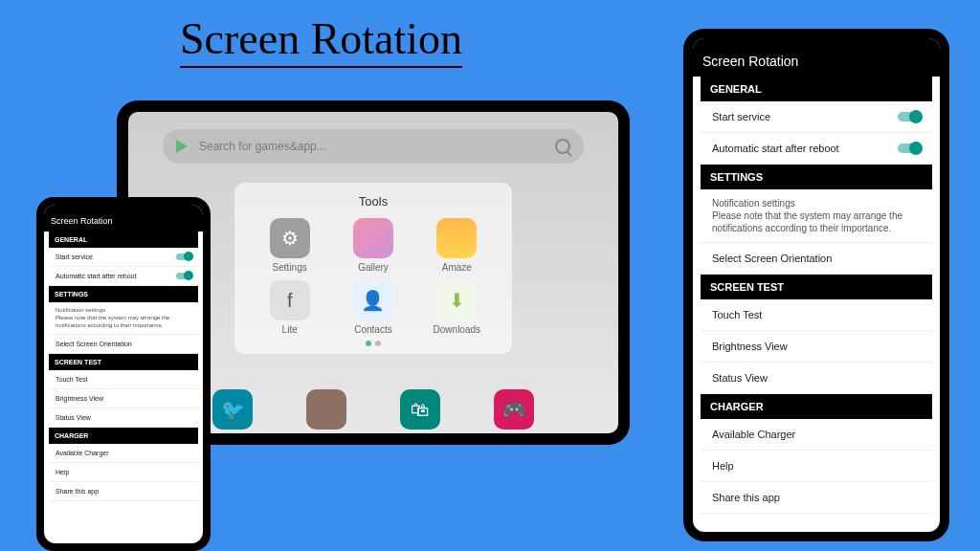  What do you see at coordinates (373, 201) in the screenshot?
I see `tools-folder-title: Tools` at bounding box center [373, 201].